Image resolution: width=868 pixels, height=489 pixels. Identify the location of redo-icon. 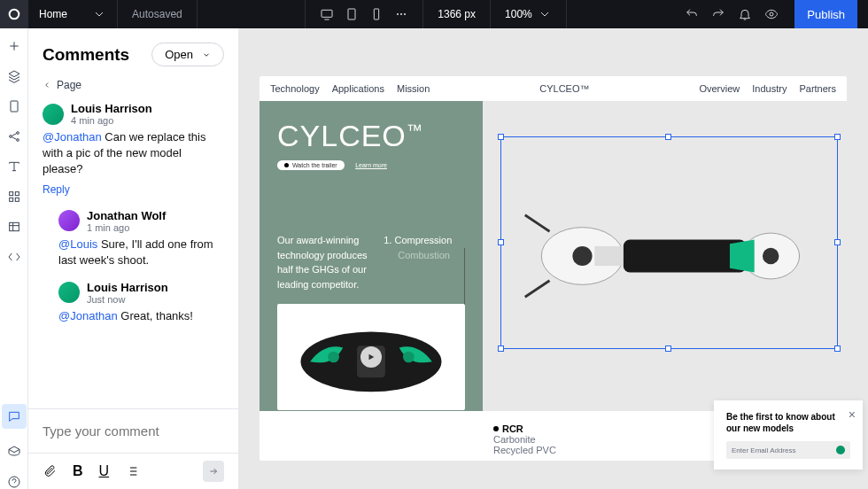
(718, 14).